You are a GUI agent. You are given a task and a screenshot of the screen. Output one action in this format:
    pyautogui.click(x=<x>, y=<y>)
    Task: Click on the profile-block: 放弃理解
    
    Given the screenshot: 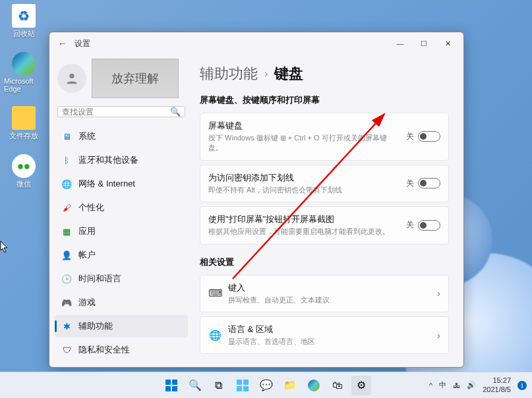 What is the action you would take?
    pyautogui.click(x=121, y=80)
    